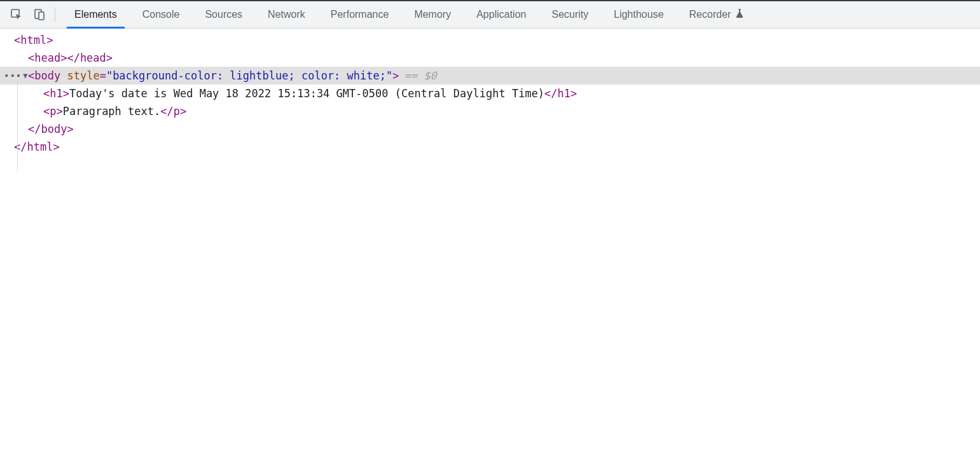 Image resolution: width=980 pixels, height=464 pixels. What do you see at coordinates (286, 15) in the screenshot?
I see `tab-label: Network` at bounding box center [286, 15].